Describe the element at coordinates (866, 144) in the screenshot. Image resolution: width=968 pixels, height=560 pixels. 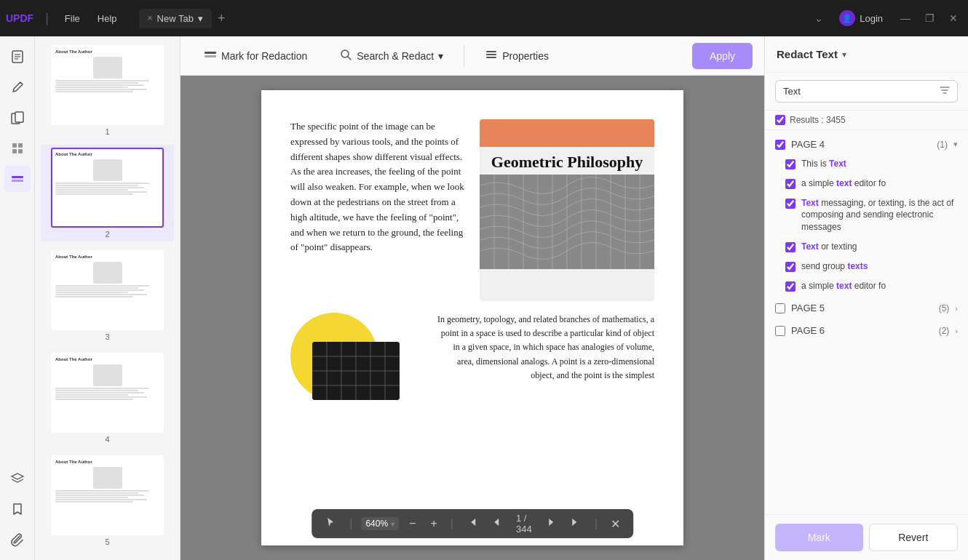
I see `page-4-header: PAGE 4 (1) ▾` at that location.